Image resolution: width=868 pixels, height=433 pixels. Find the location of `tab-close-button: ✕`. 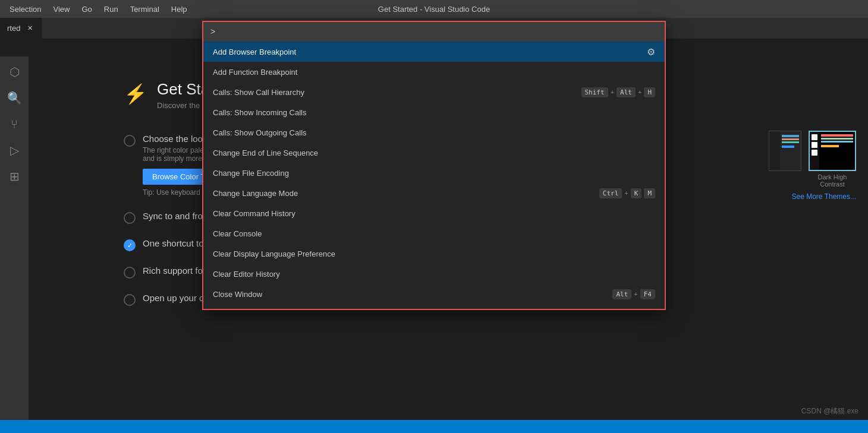

tab-close-button: ✕ is located at coordinates (30, 28).